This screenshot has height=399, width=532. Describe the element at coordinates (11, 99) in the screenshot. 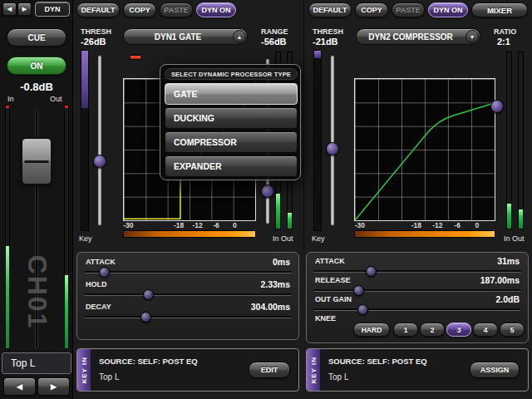

I see `meter-in-label: In` at that location.